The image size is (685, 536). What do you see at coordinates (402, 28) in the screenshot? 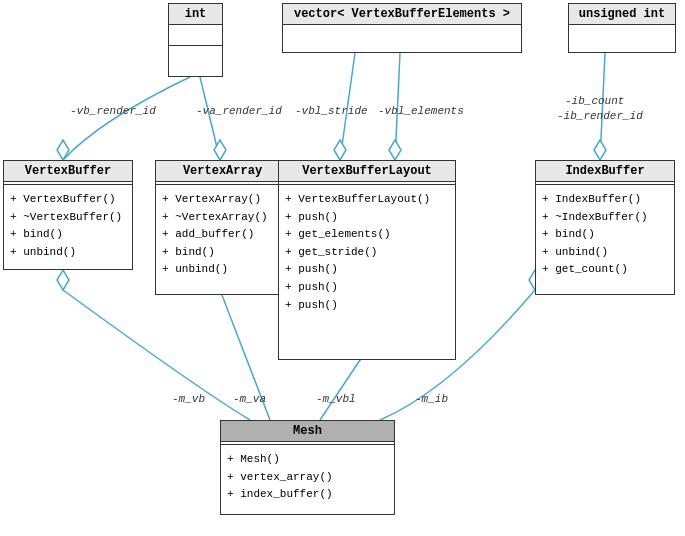
I see `vector-box: vector< VertexBufferElements >` at bounding box center [402, 28].